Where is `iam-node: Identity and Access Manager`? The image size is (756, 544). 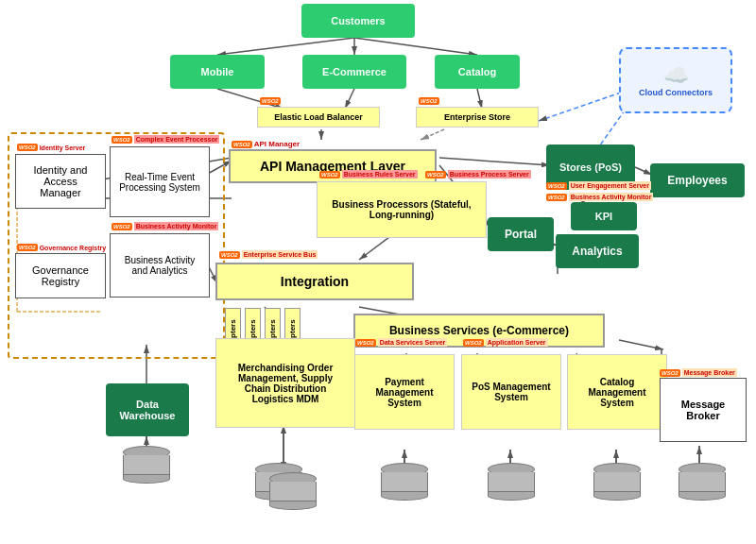 iam-node: Identity and Access Manager is located at coordinates (60, 181).